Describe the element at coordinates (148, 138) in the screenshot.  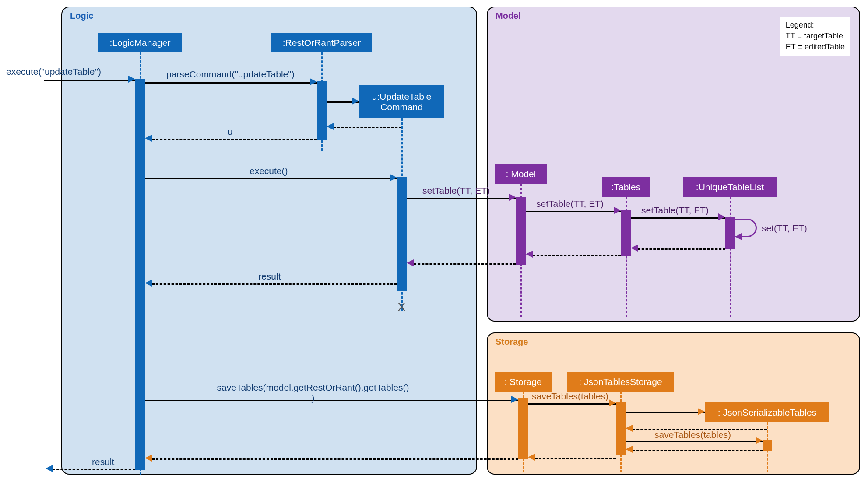
I see `arrow-return-u` at that location.